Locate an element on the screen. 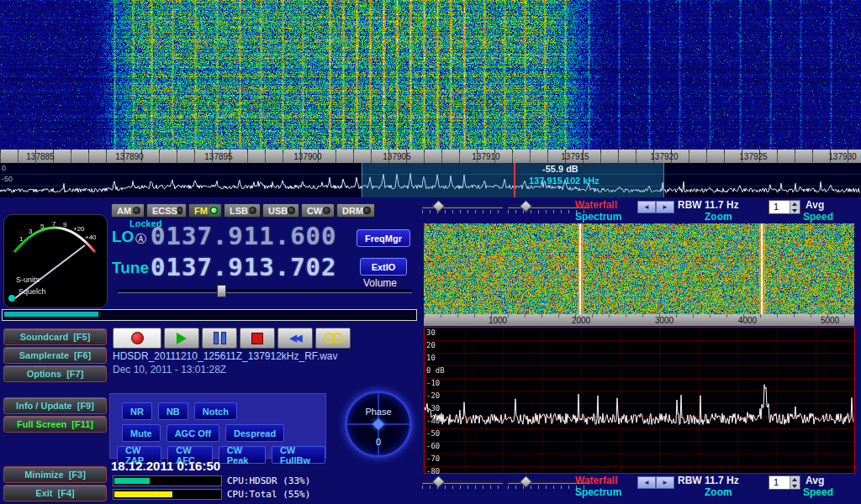 This screenshot has height=504, width=861. datetime-display: 18.12.2011 0:16:50 is located at coordinates (166, 465).